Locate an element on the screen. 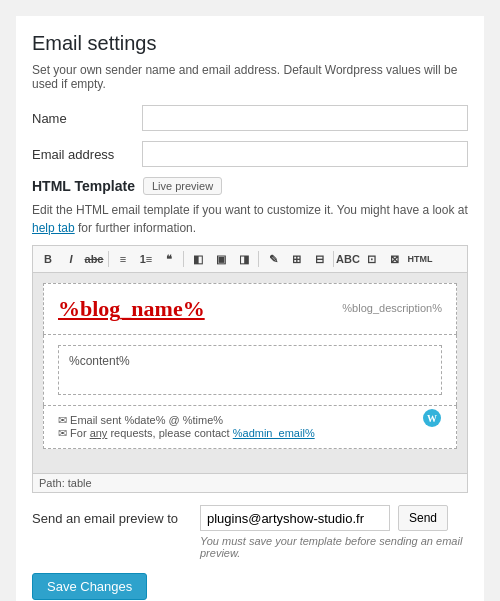 This screenshot has width=500, height=601. footer-text-mid: requests, please contact is located at coordinates (170, 433).